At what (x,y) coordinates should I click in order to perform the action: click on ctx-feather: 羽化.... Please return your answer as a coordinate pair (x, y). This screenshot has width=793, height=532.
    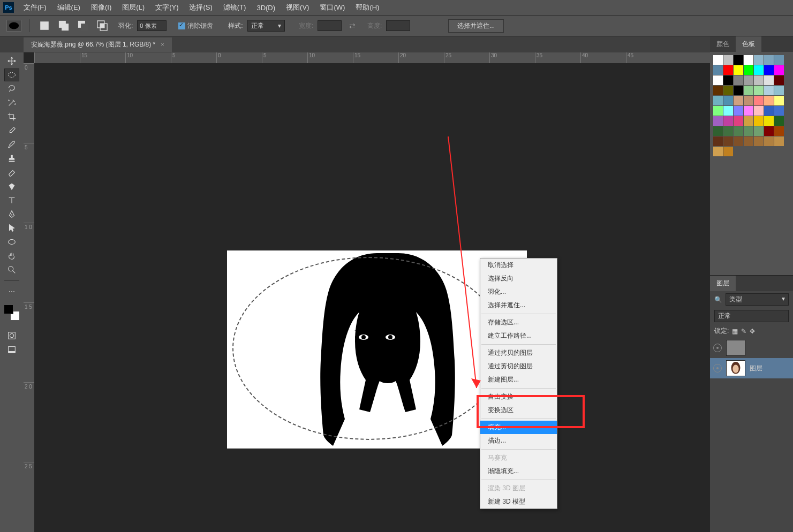
    Looking at the image, I should click on (518, 292).